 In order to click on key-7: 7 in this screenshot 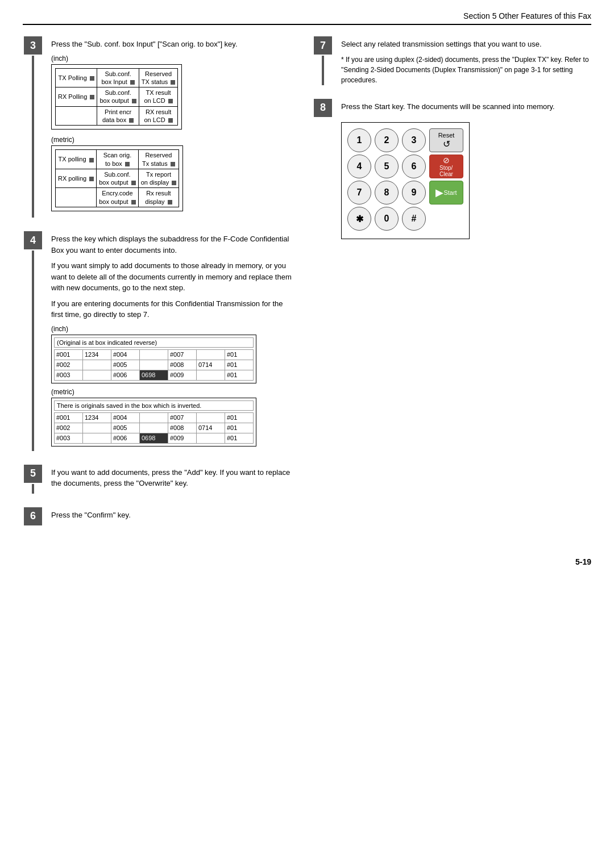, I will do `click(359, 193)`.